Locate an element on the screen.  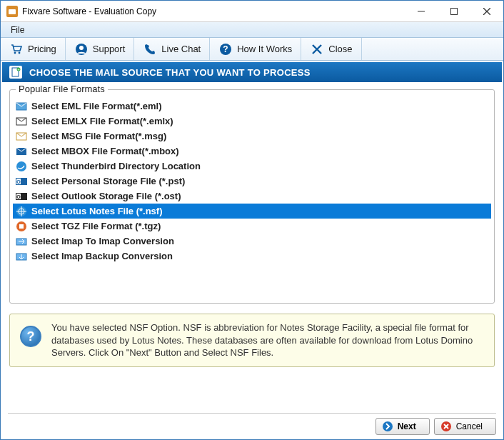
cancel-label: Cancel is located at coordinates (470, 426).